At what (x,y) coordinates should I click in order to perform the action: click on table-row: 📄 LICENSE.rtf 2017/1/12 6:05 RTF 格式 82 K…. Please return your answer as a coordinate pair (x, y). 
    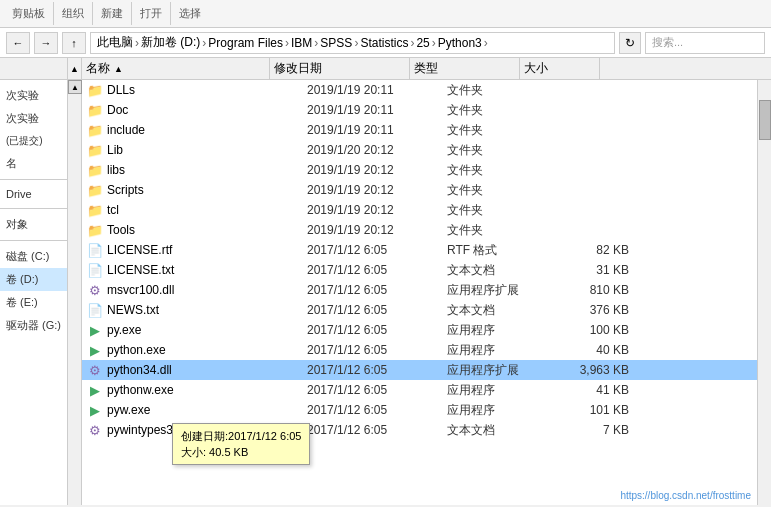
    Looking at the image, I should click on (420, 250).